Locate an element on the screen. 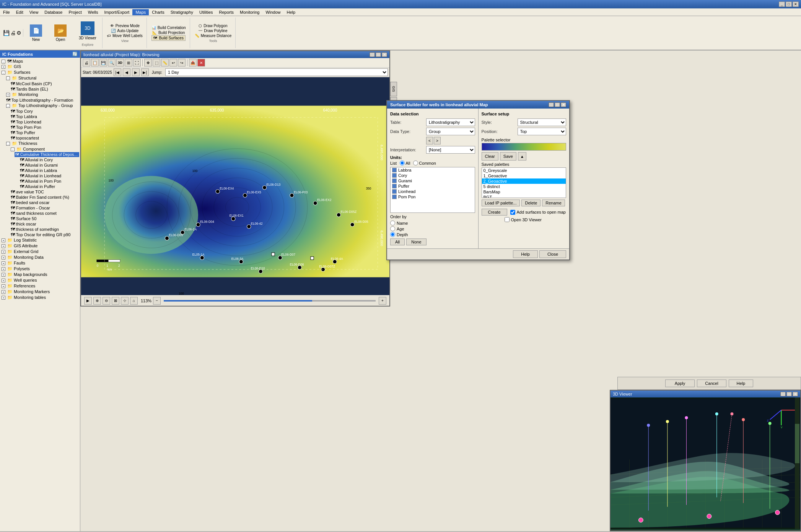  build-surfaces-button: 🗺 Build Surfaces is located at coordinates (168, 38).